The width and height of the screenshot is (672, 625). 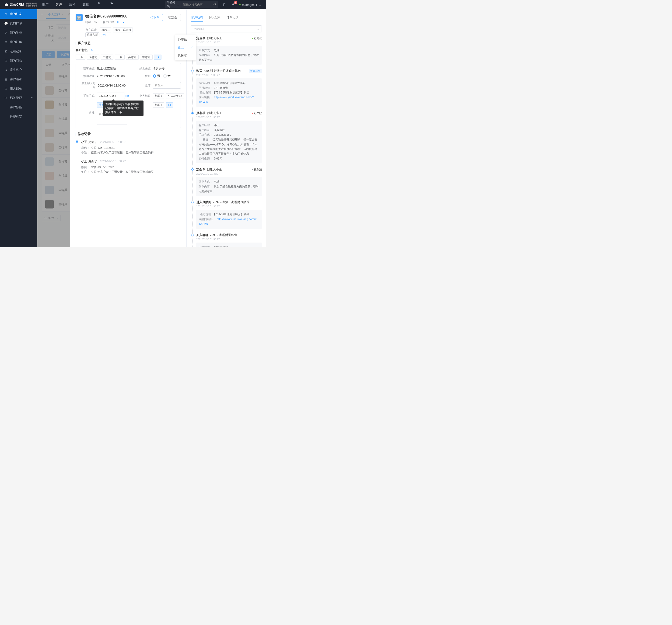 I want to click on delete-icon: ⊟, so click(x=6, y=89).